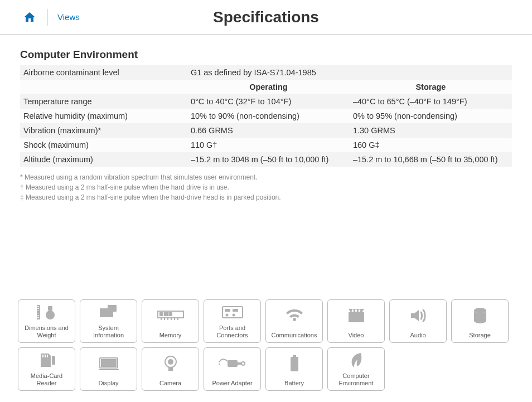 The height and width of the screenshot is (402, 532). Describe the element at coordinates (418, 336) in the screenshot. I see `tile-label: Audio` at that location.